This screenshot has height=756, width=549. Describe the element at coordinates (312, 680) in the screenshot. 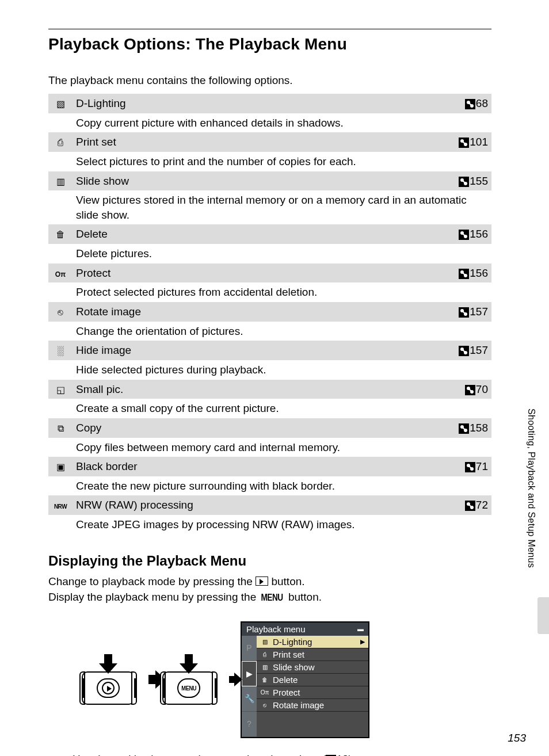

I see `screen-menu-item: 🗑Delete` at that location.